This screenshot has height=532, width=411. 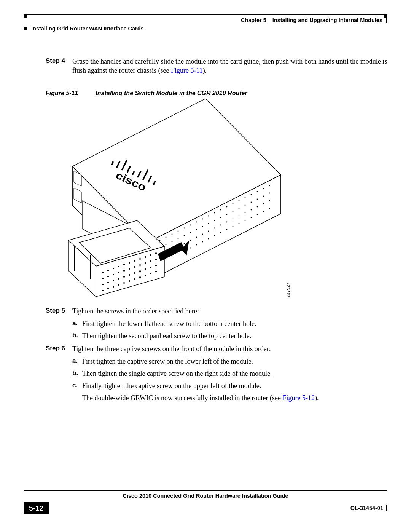 I want to click on step-6: Step 6 Tighten the three captive screws …, so click(x=206, y=373).